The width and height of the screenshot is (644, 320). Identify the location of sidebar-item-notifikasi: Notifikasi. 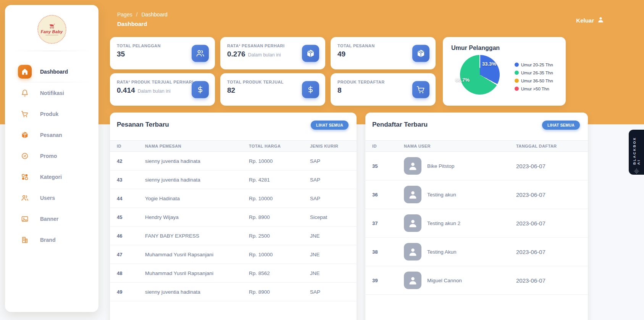
(52, 93).